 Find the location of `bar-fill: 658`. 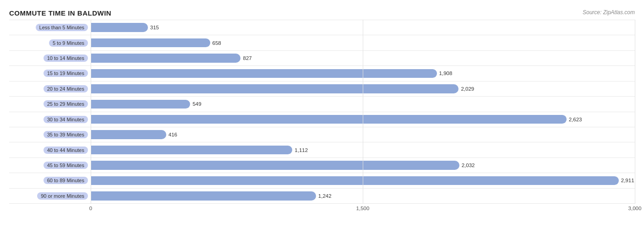

bar-fill: 658 is located at coordinates (150, 43).